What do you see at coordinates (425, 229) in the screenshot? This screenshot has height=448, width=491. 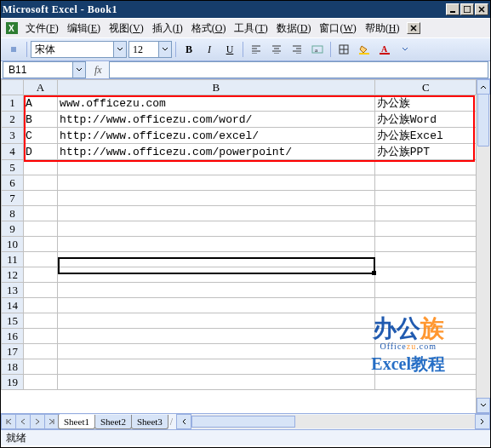 I see `cell-C9` at bounding box center [425, 229].